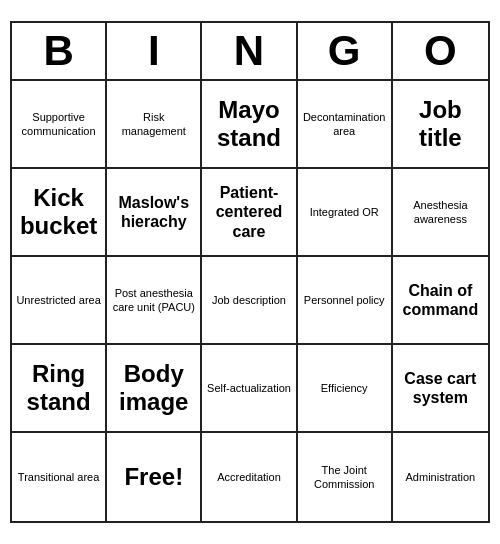 The height and width of the screenshot is (544, 500). I want to click on bingo-cell: Free!, so click(154, 477).